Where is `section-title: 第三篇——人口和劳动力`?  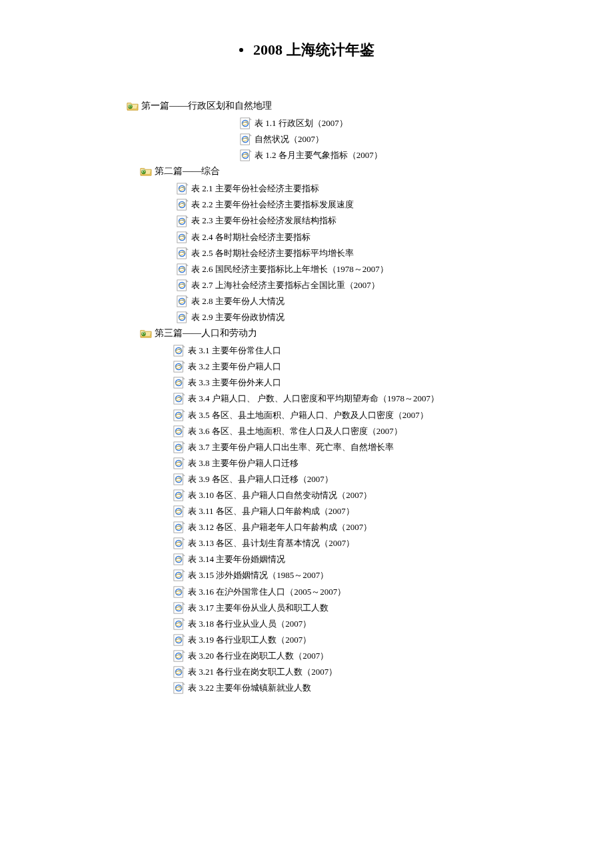
section-title: 第三篇——人口和劳动力 is located at coordinates (206, 333).